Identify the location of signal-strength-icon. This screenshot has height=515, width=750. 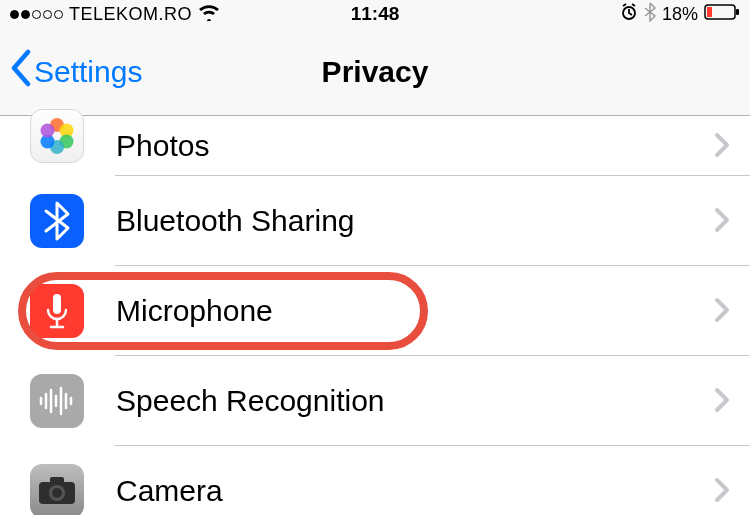
(36, 14).